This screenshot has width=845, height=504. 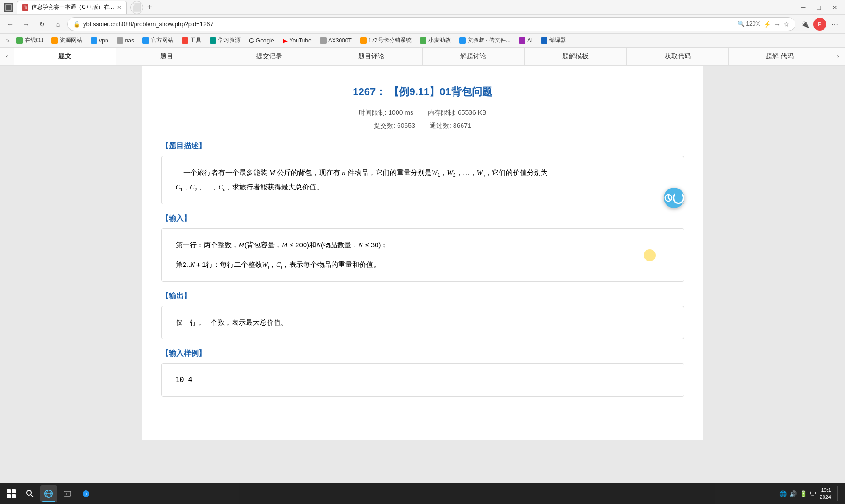 I want to click on floating-button-icon, so click(x=668, y=198).